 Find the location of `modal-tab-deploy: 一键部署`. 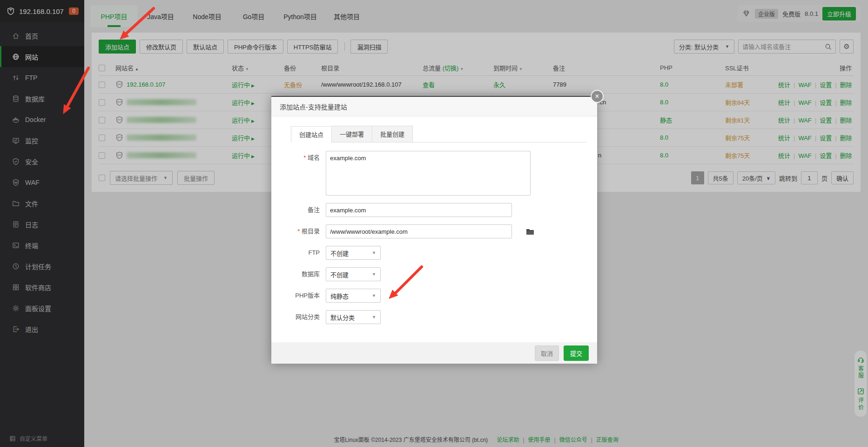

modal-tab-deploy: 一键部署 is located at coordinates (352, 134).